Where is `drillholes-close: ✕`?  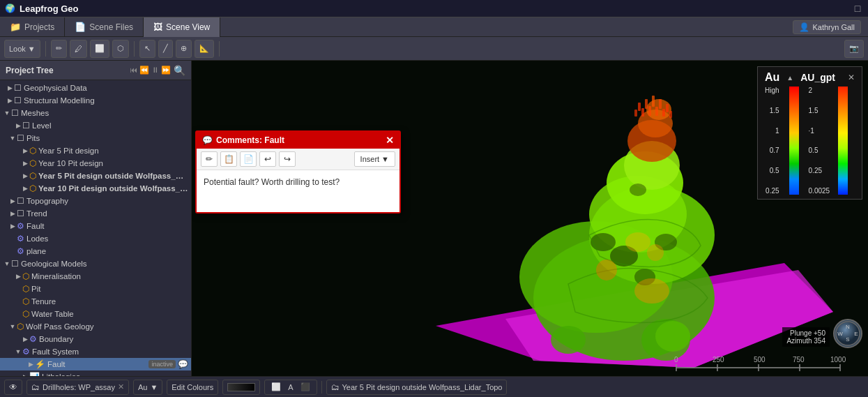 drillholes-close: ✕ is located at coordinates (121, 387).